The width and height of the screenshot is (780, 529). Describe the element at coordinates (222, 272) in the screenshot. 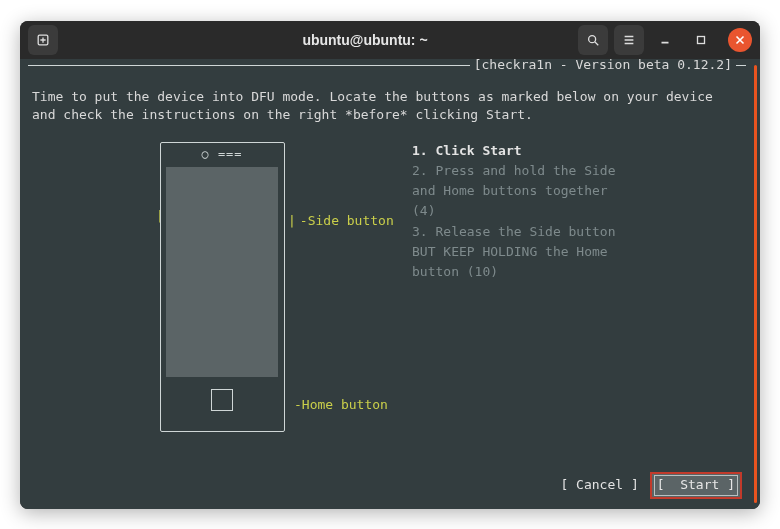

I see `phone-screen` at that location.